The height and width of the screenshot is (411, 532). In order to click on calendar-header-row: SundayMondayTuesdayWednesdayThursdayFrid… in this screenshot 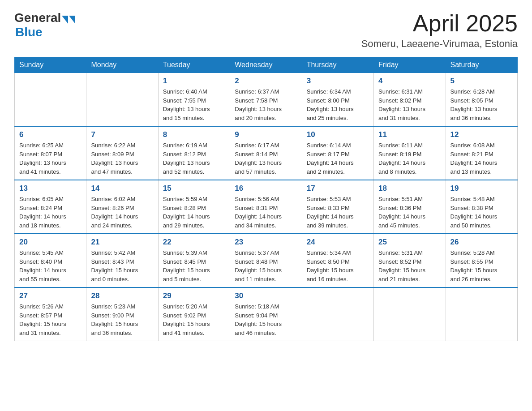, I will do `click(266, 65)`.